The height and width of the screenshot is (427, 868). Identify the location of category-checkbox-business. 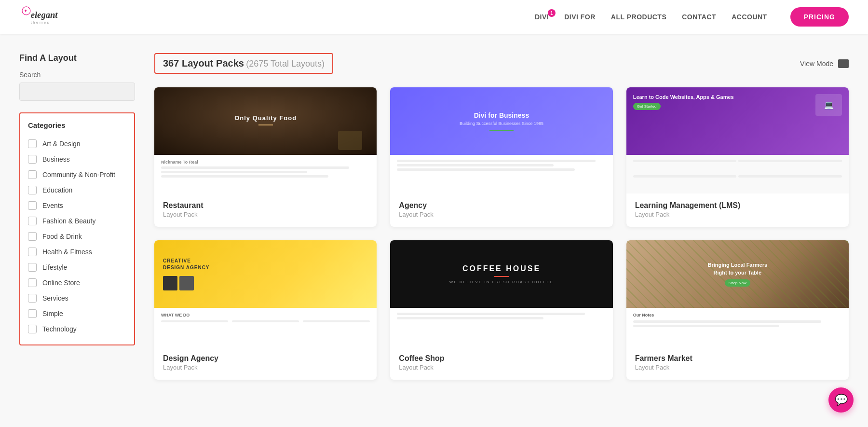
(32, 159).